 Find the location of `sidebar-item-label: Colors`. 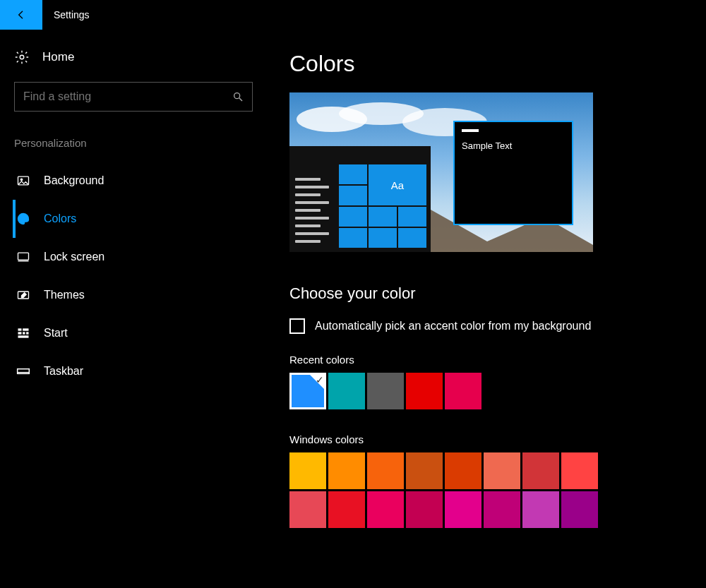

sidebar-item-label: Colors is located at coordinates (60, 219).